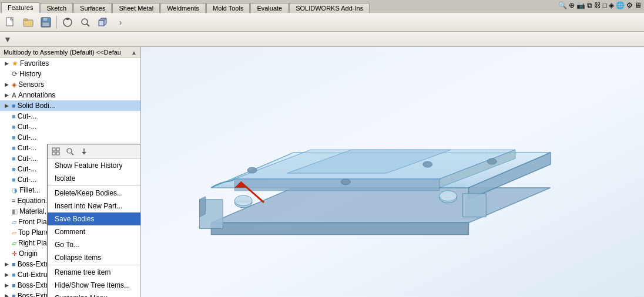  I want to click on tree-item-cut3: ■ Cut-..., so click(71, 137).